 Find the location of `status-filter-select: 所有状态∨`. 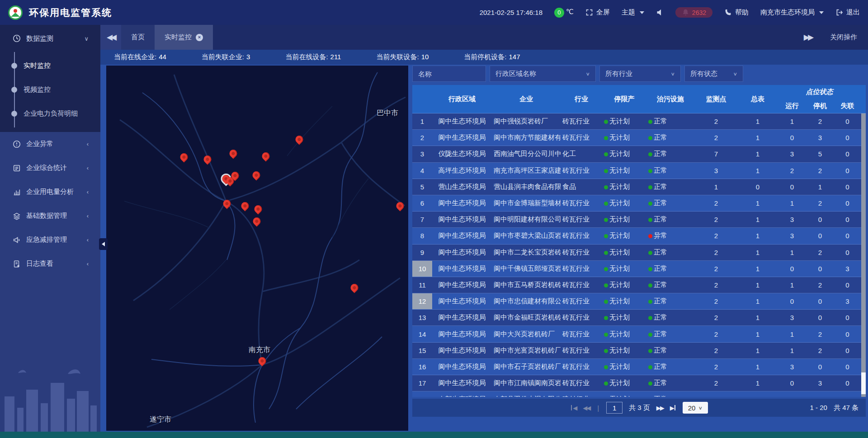

status-filter-select: 所有状态∨ is located at coordinates (714, 74).